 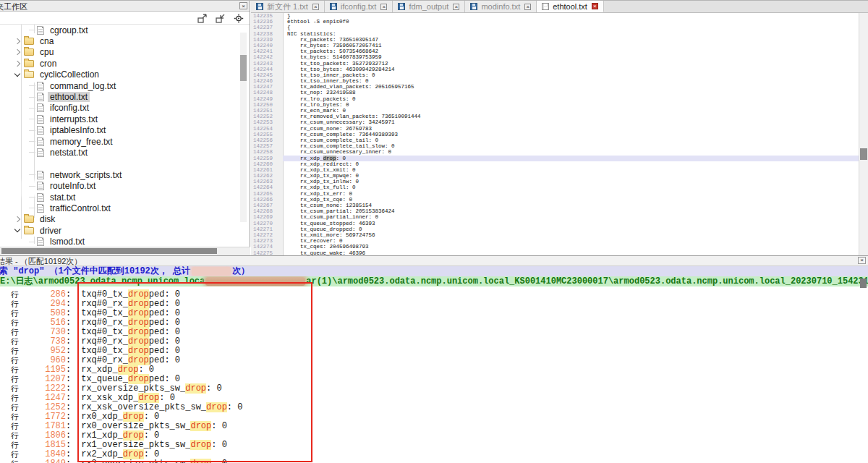 What do you see at coordinates (124, 64) in the screenshot?
I see `tree-folder-cron: cron` at bounding box center [124, 64].